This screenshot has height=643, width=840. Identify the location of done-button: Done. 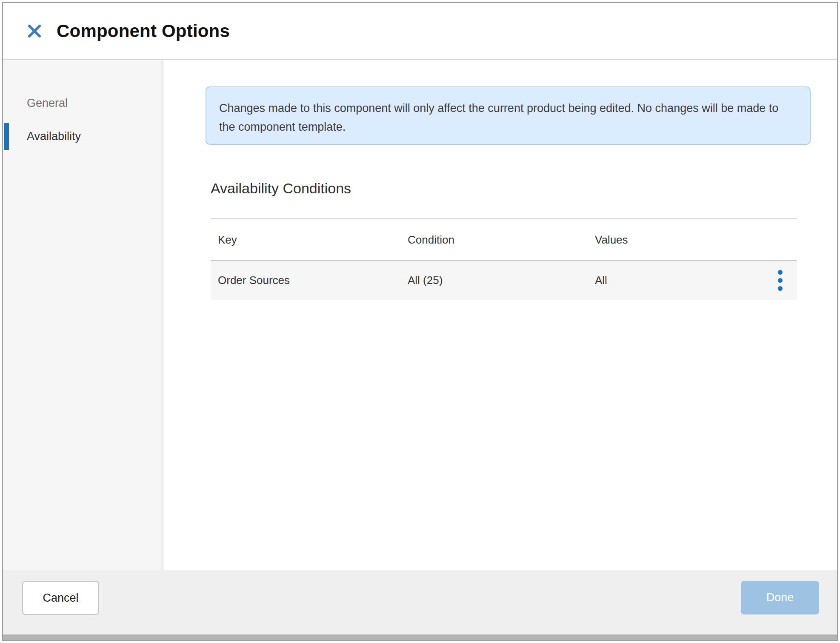
(780, 598).